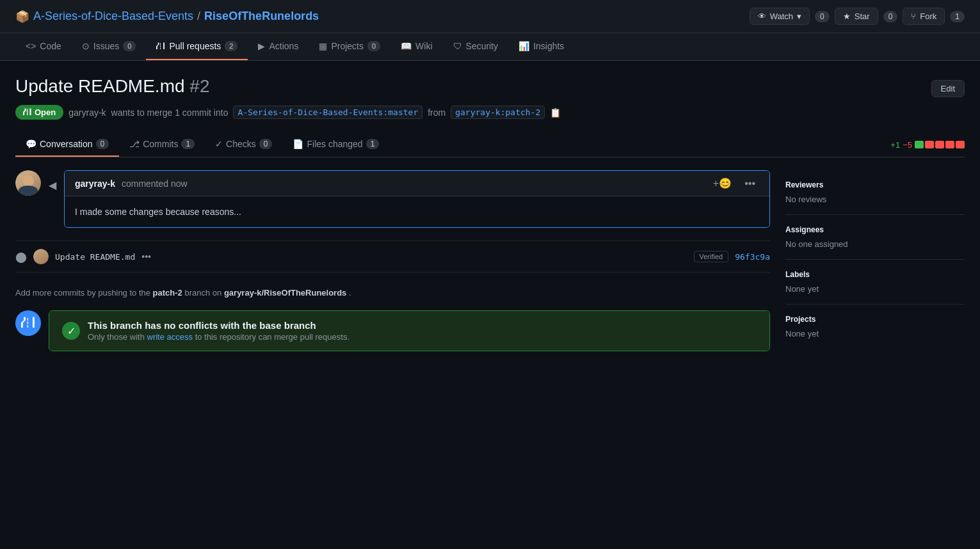  What do you see at coordinates (393, 257) in the screenshot?
I see `commit-row: ⬤ Update README.md ••• Verified 96f3c9a` at bounding box center [393, 257].